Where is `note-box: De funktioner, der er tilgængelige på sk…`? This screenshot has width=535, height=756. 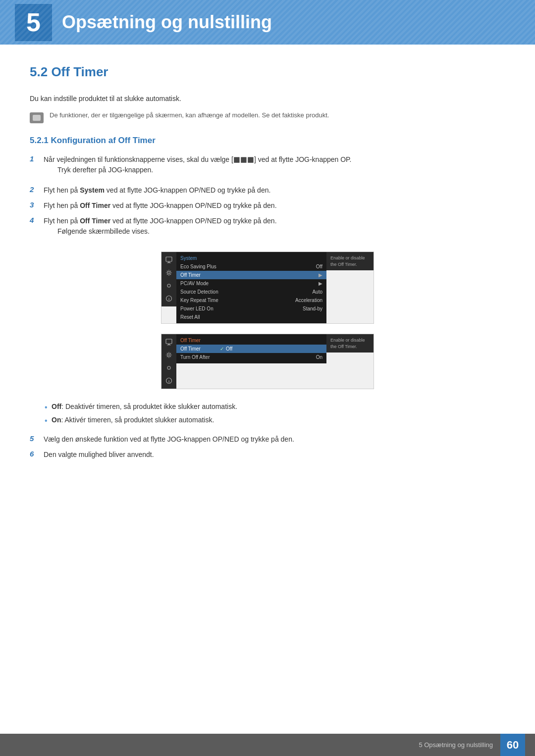
note-box: De funktioner, der er tilgængelige på sk… is located at coordinates (268, 117).